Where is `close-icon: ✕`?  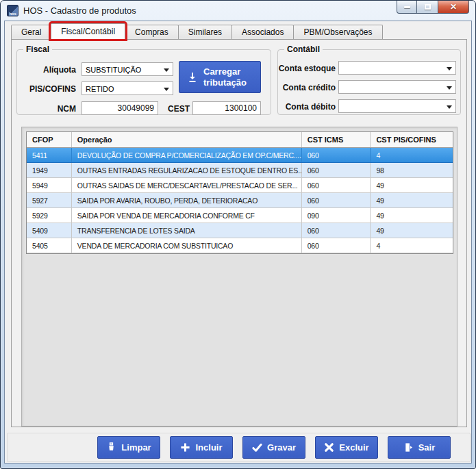 close-icon: ✕ is located at coordinates (453, 7).